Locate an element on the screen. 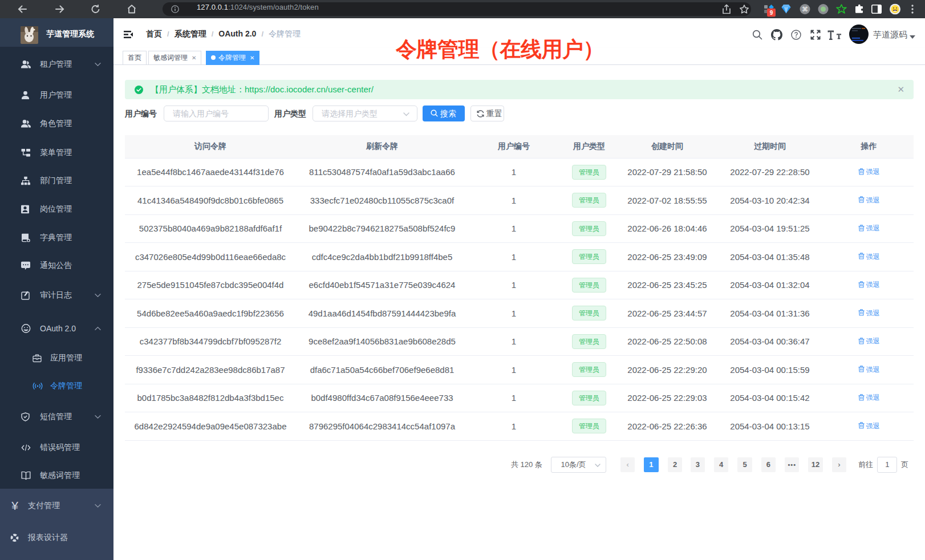 This screenshot has height=560, width=925. svg-text: 9 is located at coordinates (772, 13).